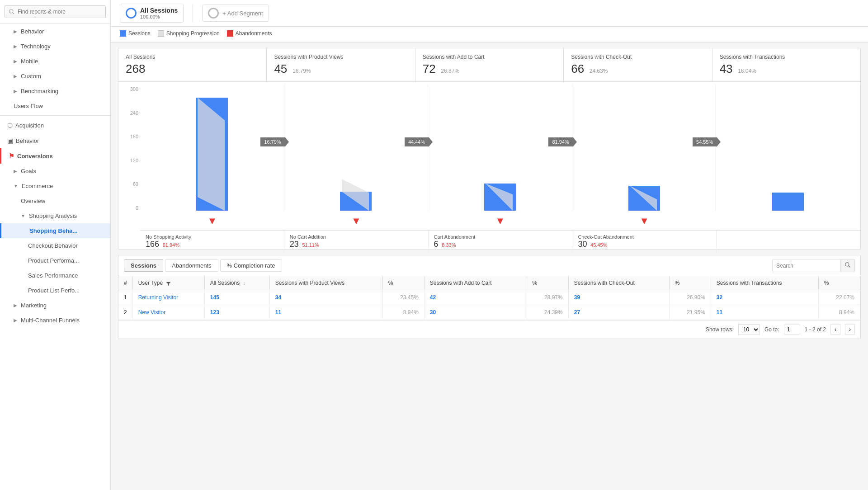 This screenshot has height=490, width=868. Describe the element at coordinates (326, 313) in the screenshot. I see `row2-product-views: 11` at that location.